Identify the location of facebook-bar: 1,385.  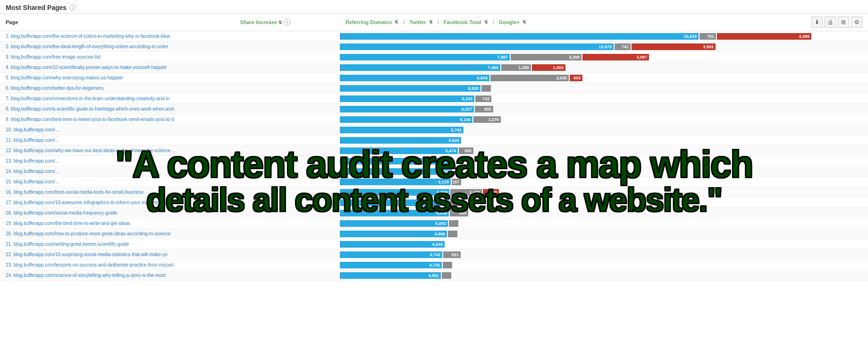
(516, 68).